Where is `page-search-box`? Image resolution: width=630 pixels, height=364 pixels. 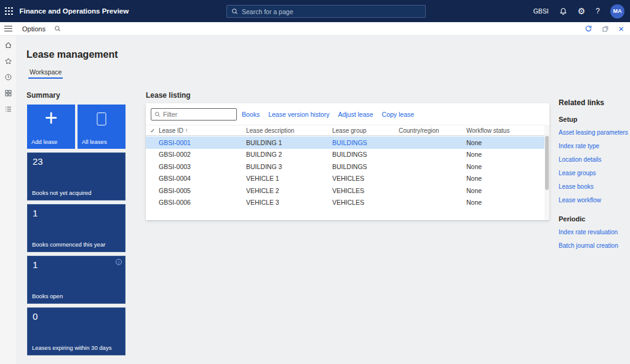
page-search-box is located at coordinates (326, 11).